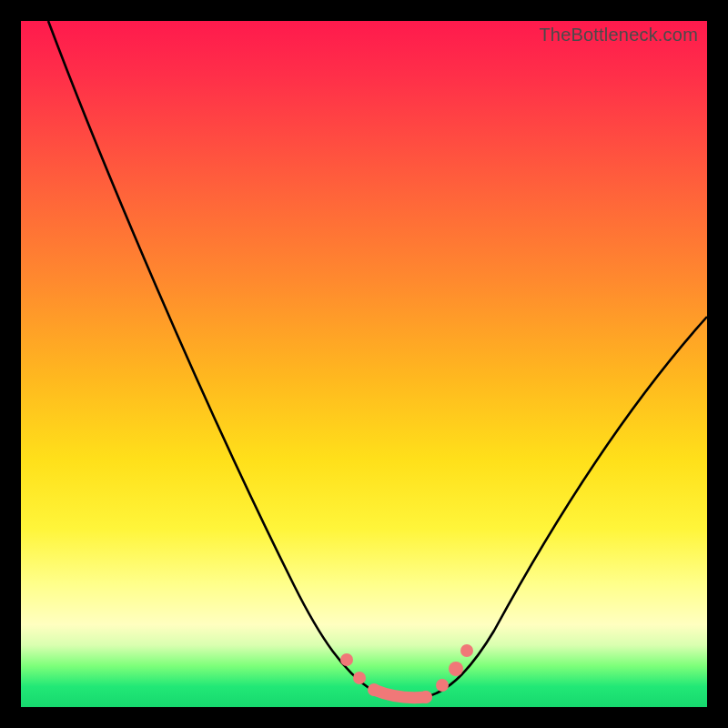 The height and width of the screenshot is (728, 728). What do you see at coordinates (407, 673) in the screenshot?
I see `highlight-markers` at bounding box center [407, 673].